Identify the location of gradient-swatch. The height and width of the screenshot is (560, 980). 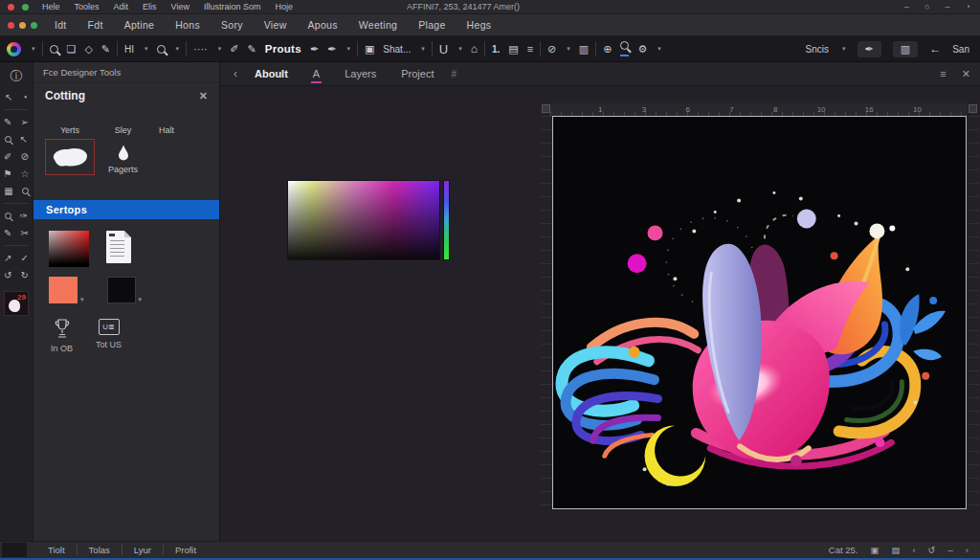
(69, 249).